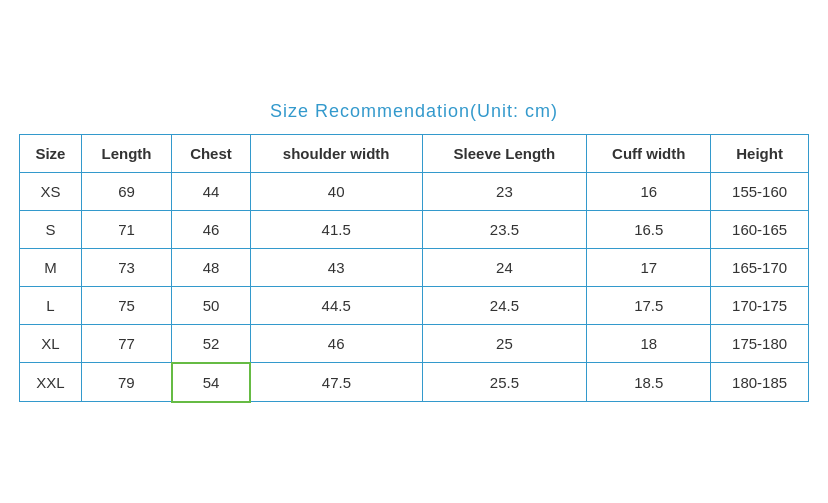  Describe the element at coordinates (504, 153) in the screenshot. I see `column-header: Sleeve Length` at that location.